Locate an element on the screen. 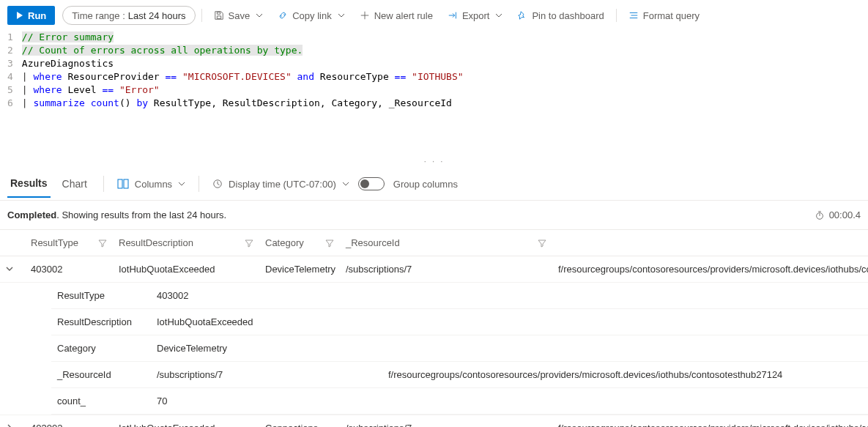  column-resource-tail is located at coordinates (711, 243).